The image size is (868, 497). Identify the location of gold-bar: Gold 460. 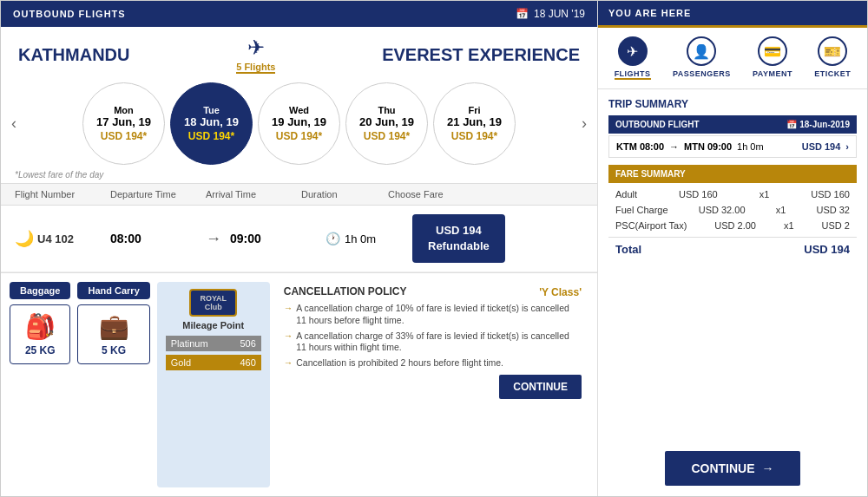
(214, 363).